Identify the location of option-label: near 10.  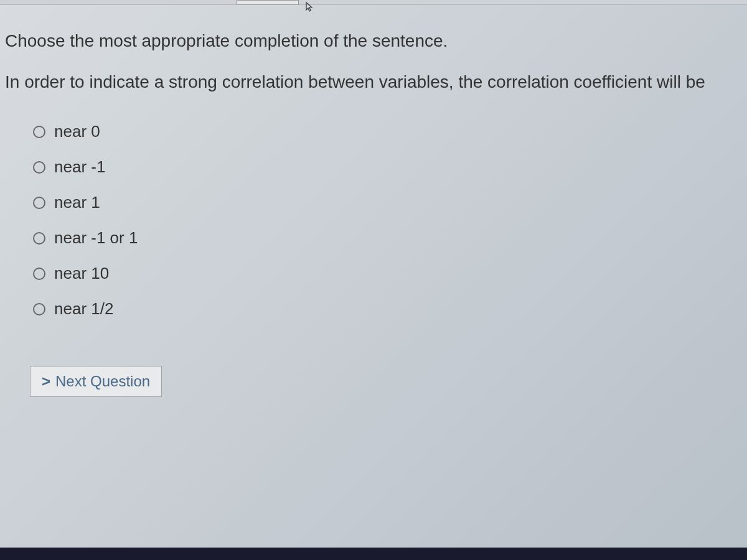
(82, 274).